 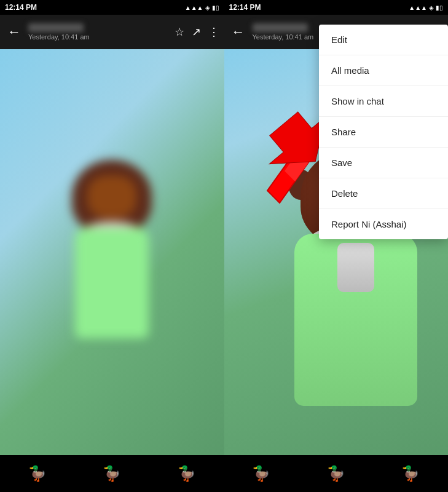 What do you see at coordinates (197, 32) in the screenshot?
I see `share-icon-left: ↗` at bounding box center [197, 32].